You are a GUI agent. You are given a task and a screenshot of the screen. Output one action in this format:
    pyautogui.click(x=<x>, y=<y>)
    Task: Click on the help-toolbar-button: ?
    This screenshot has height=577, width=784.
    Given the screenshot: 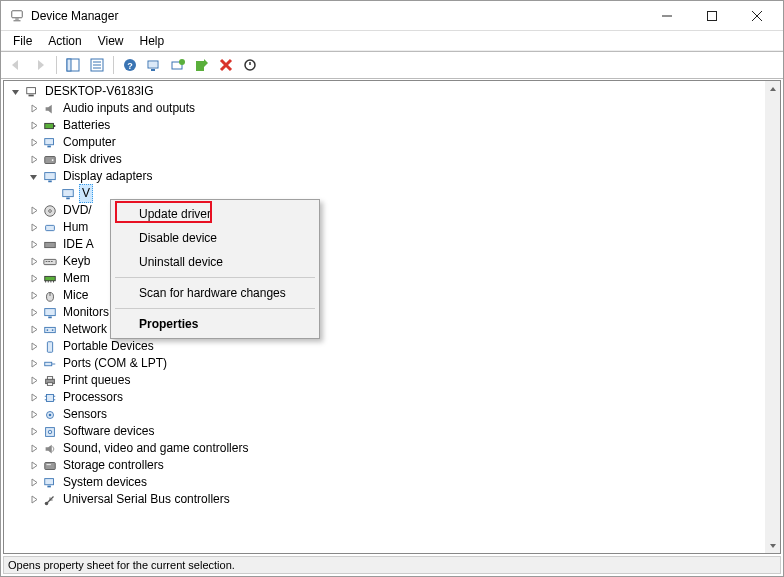 What is the action you would take?
    pyautogui.click(x=130, y=65)
    